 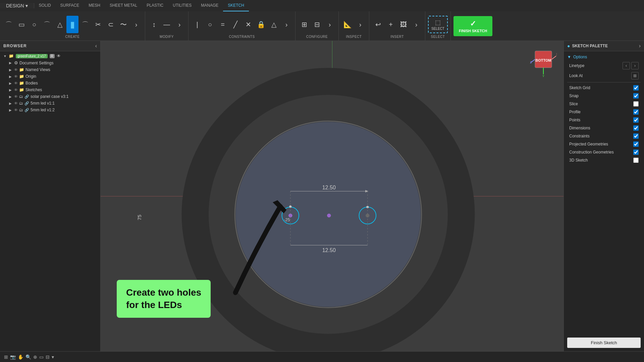 I want to click on named-views-eye: 👁, so click(x=16, y=70).